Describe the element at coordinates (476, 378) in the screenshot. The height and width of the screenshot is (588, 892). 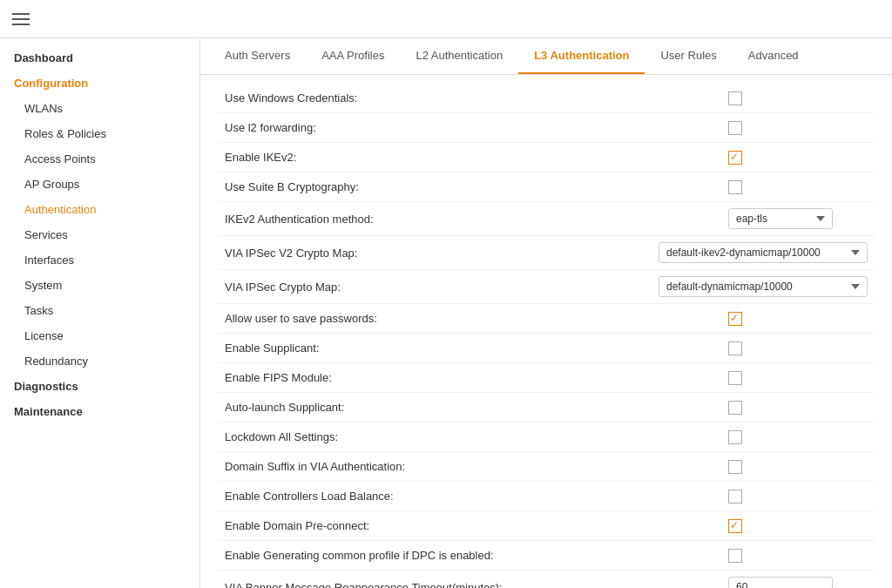
I see `form-label-enable-fips-module: Enable FIPS Module:` at that location.